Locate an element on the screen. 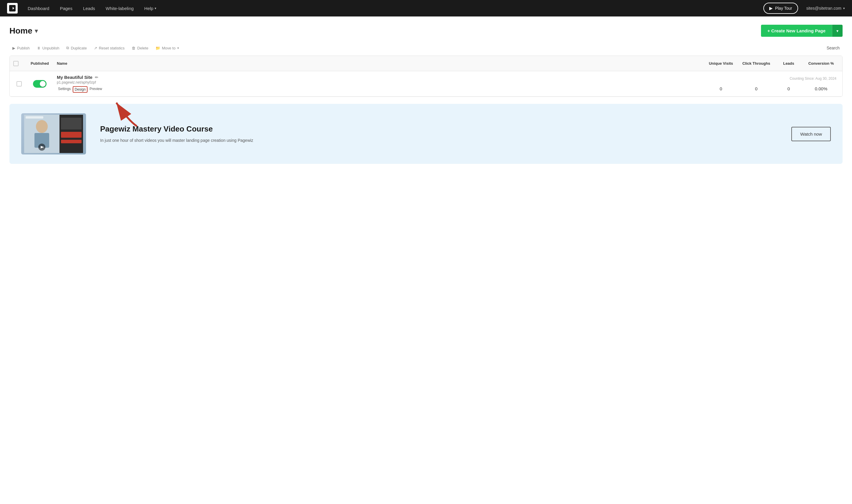 The image size is (852, 504). play-tour-button: ▶ Play Tour is located at coordinates (781, 8).